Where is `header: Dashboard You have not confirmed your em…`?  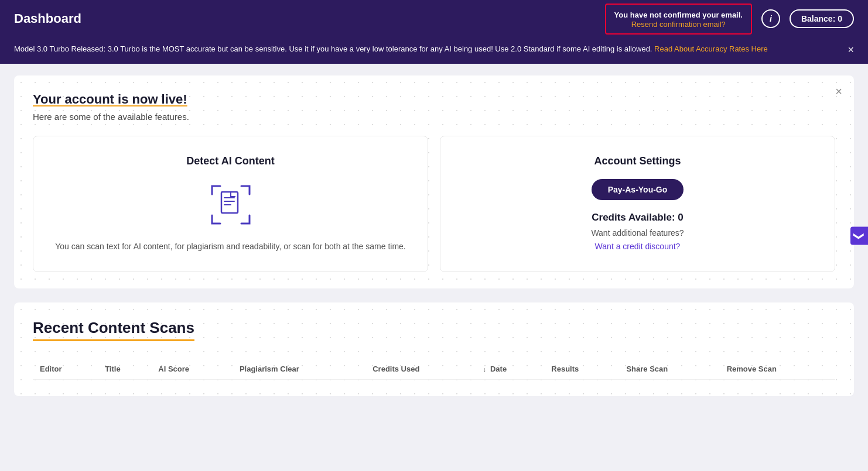
header: Dashboard You have not confirmed your em… is located at coordinates (434, 19).